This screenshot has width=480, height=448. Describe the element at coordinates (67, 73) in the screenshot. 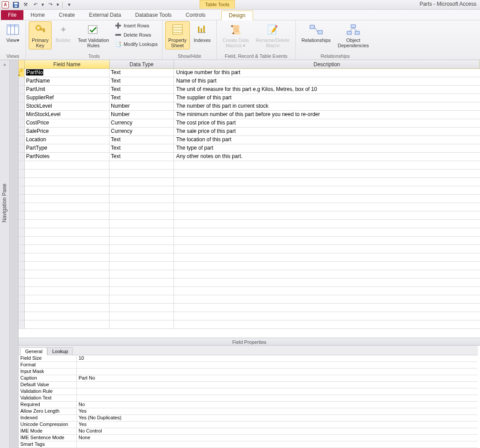

I see `cell-fieldname: PartNo` at that location.